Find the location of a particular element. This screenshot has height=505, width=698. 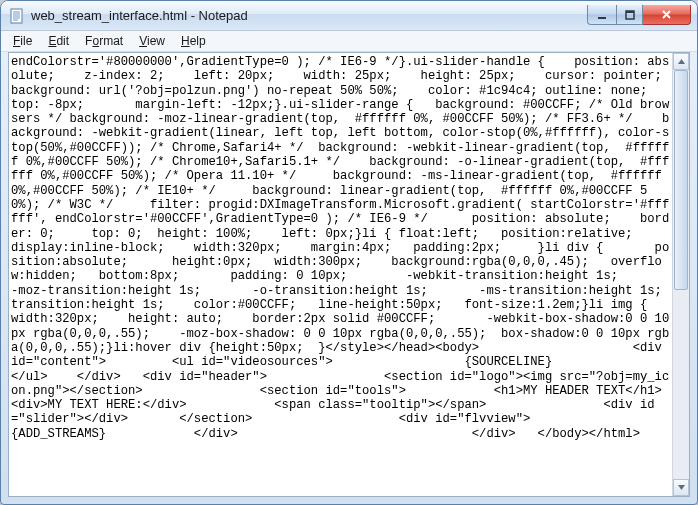

window-title: web_stream_interface.html - Notepad is located at coordinates (309, 16).